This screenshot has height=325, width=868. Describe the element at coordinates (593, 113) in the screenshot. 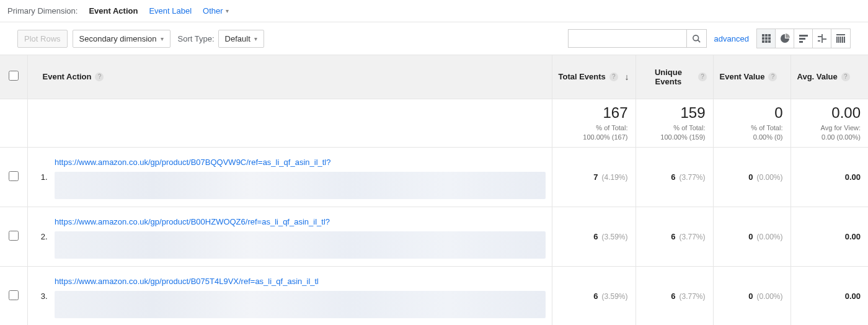

I see `total-events-value: 167` at that location.